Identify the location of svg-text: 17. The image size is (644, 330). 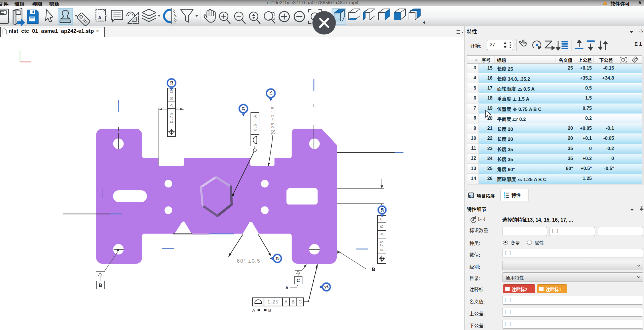
(244, 109).